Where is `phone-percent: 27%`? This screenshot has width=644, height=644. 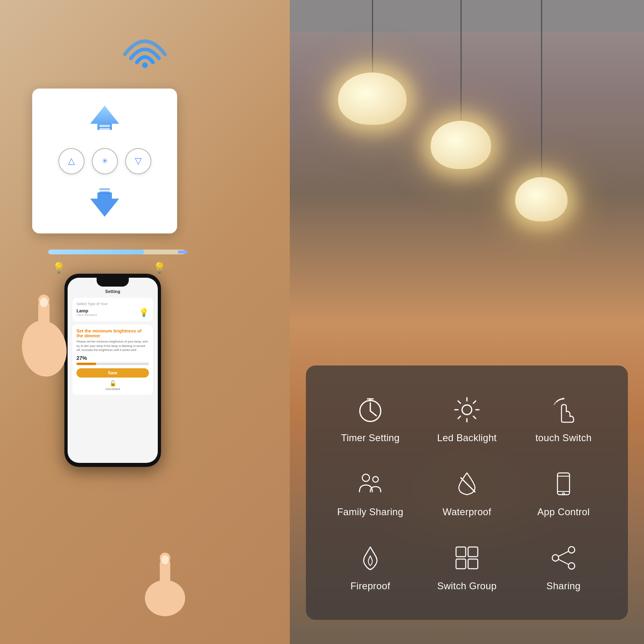 phone-percent: 27% is located at coordinates (113, 358).